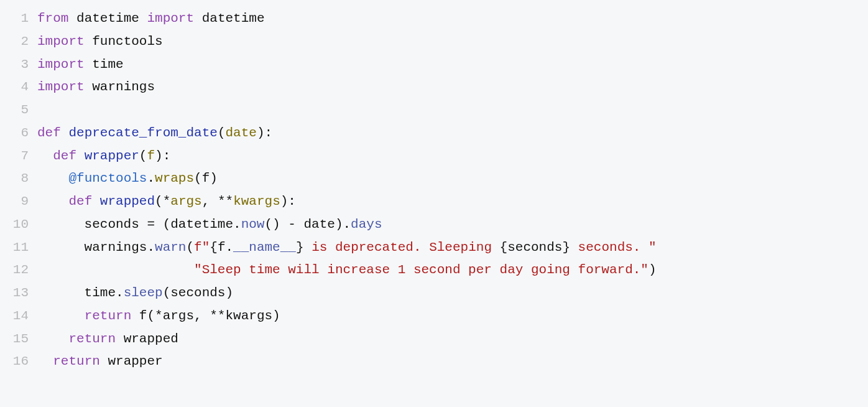 The image size is (868, 407). Describe the element at coordinates (21, 179) in the screenshot. I see `line-number: 8` at that location.